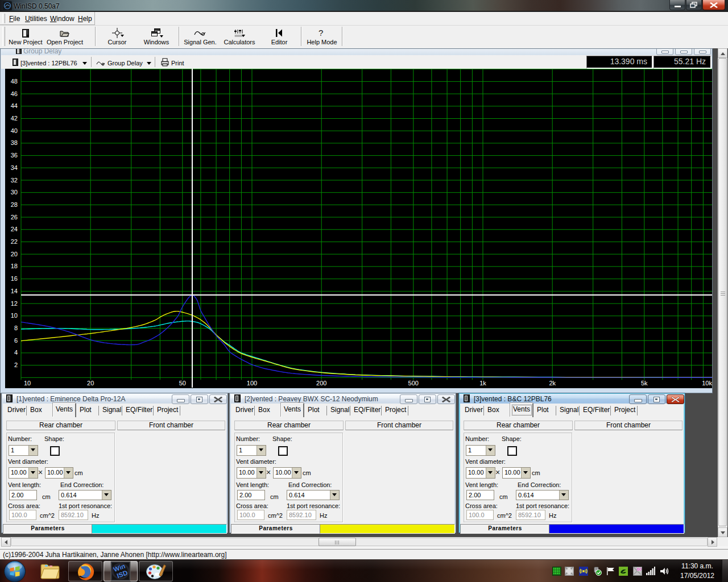 The image size is (728, 582). I want to click on svg-text: 22, so click(14, 242).